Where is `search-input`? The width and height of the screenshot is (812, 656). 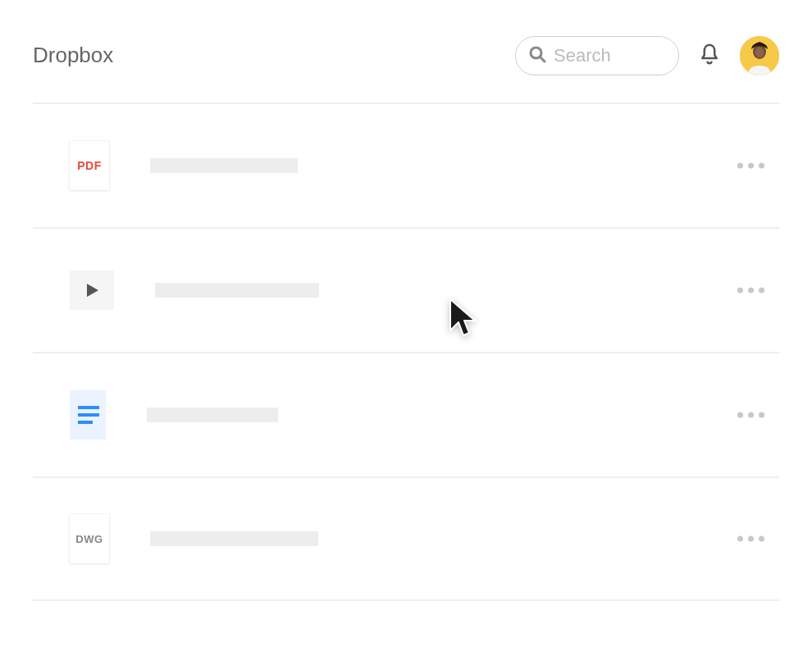 search-input is located at coordinates (603, 56).